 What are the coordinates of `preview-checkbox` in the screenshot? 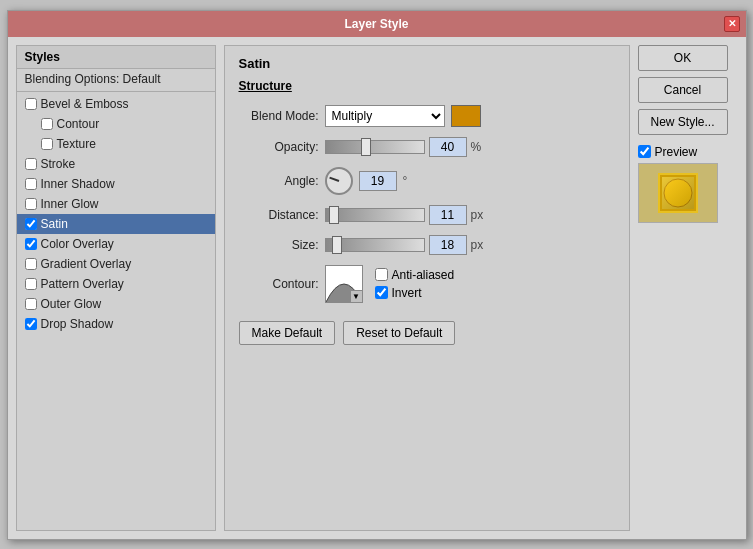 It's located at (644, 152).